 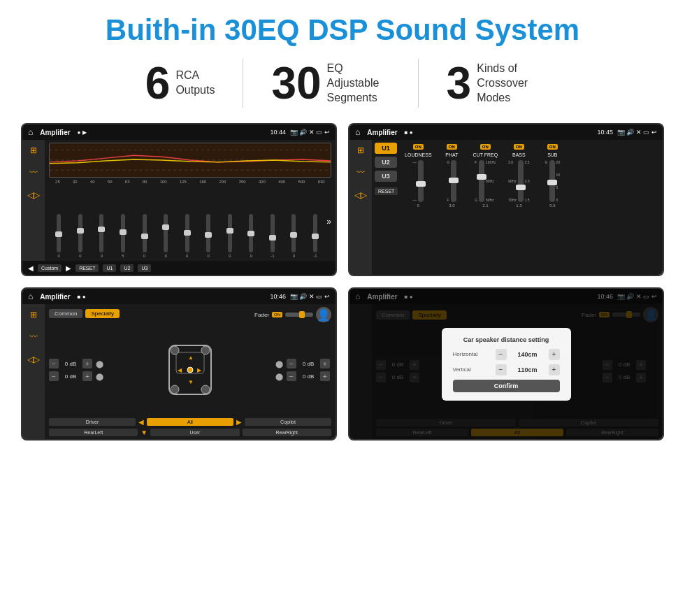 What do you see at coordinates (81, 236) in the screenshot?
I see `eq-slider-2: 0` at bounding box center [81, 236].